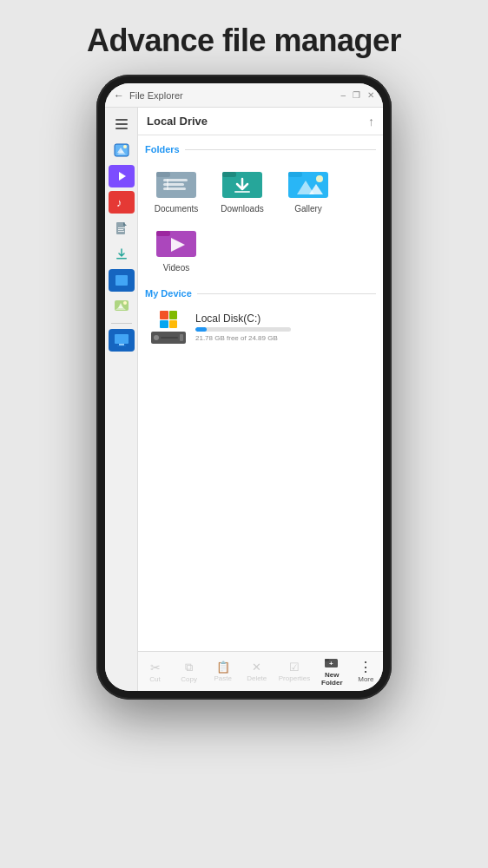  Describe the element at coordinates (284, 319) in the screenshot. I see `device-name: Local Disk(C:)` at that location.